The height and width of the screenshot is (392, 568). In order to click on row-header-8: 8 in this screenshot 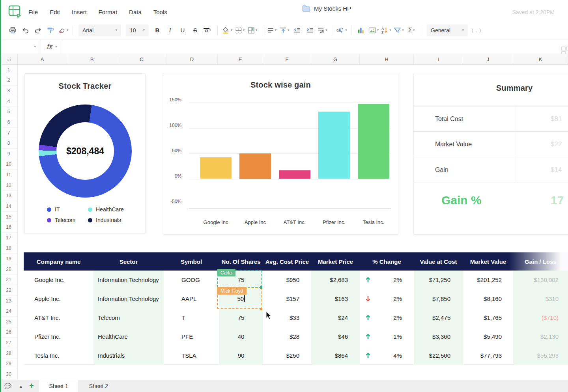, I will do `click(9, 144)`.